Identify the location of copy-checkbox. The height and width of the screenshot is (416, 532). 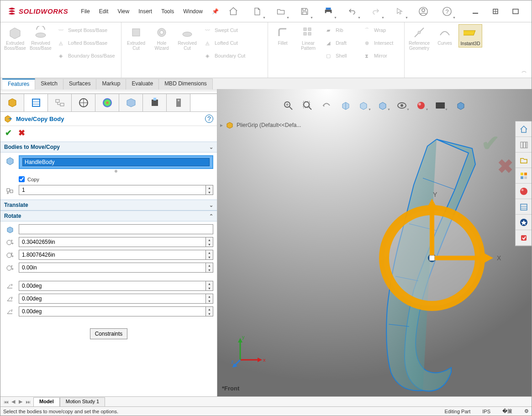
(22, 179).